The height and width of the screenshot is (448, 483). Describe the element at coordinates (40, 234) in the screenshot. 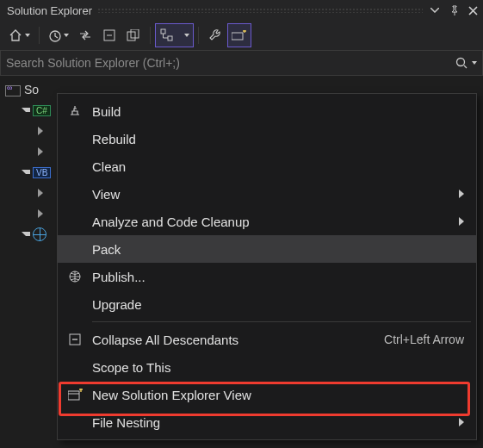

I see `web-project-icon` at that location.